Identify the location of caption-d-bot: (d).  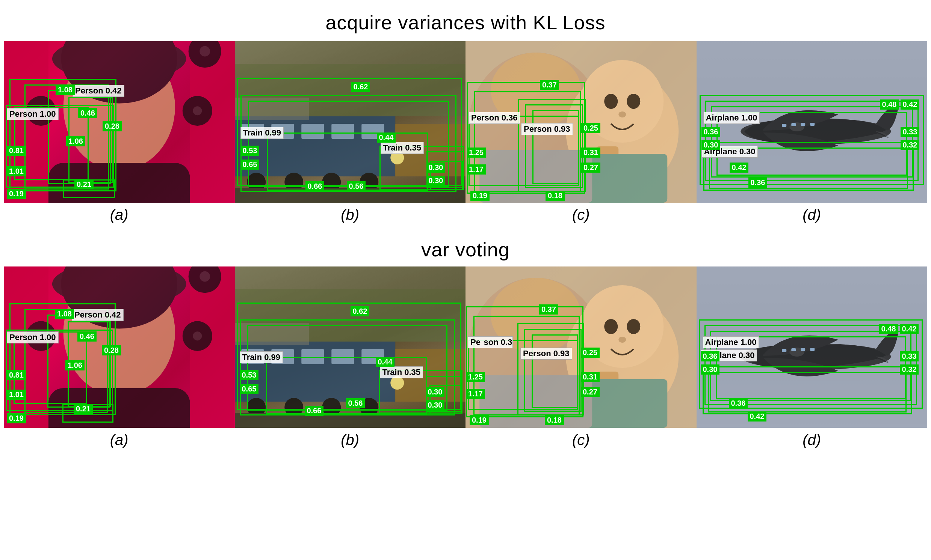
(812, 440).